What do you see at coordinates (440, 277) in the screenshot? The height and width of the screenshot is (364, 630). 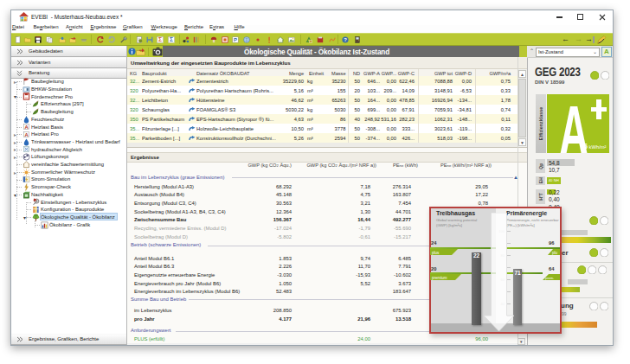 I see `svg-text: premium` at bounding box center [440, 277].